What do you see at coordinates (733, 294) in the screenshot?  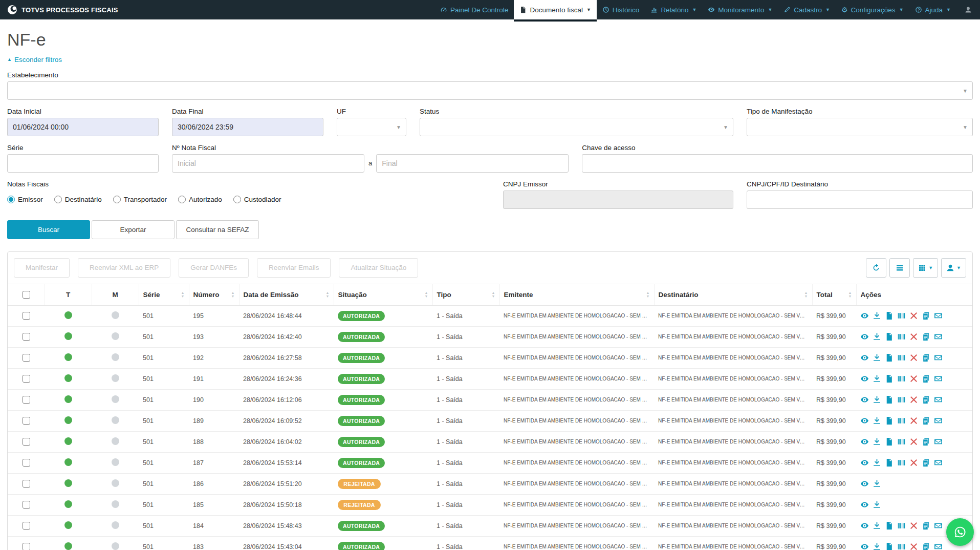 I see `column-header-destinatario: ▲▼Destinatário` at bounding box center [733, 294].